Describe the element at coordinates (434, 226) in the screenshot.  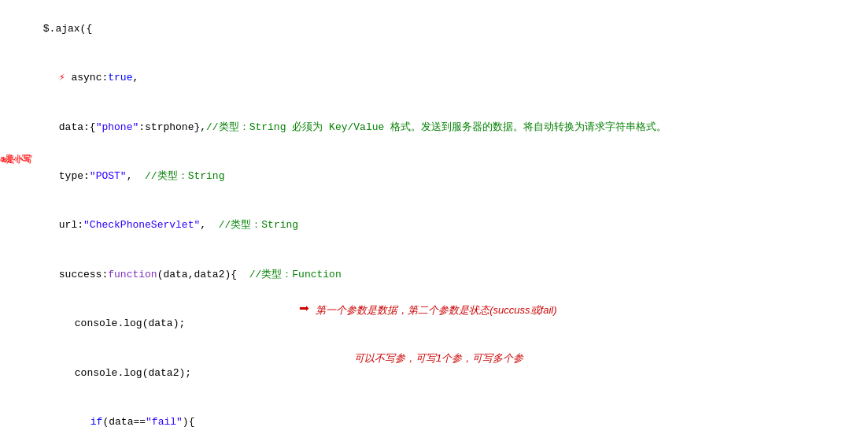
I see `code-line-5: url:"CheckPhoneServlet", //类型：String` at that location.